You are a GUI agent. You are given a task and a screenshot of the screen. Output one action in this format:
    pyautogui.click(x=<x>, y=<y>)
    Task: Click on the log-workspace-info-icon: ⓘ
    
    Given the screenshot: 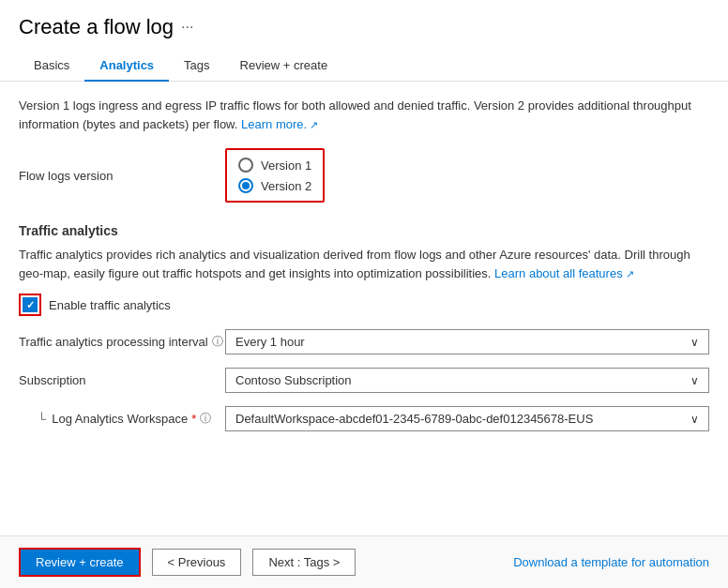 What is the action you would take?
    pyautogui.click(x=205, y=418)
    